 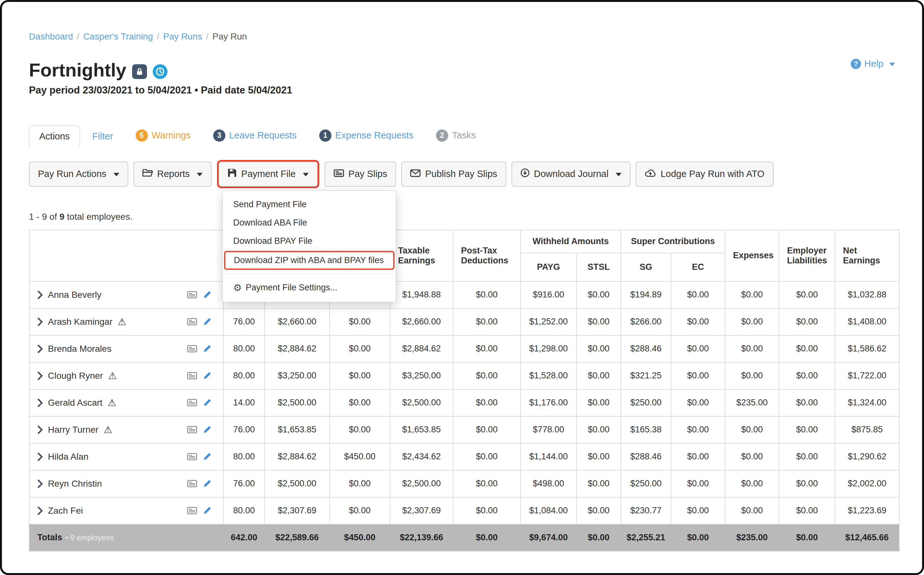 What do you see at coordinates (464, 538) in the screenshot?
I see `totals-row: Totals• 9 employees 642.00$22,589.66 $45…` at bounding box center [464, 538].